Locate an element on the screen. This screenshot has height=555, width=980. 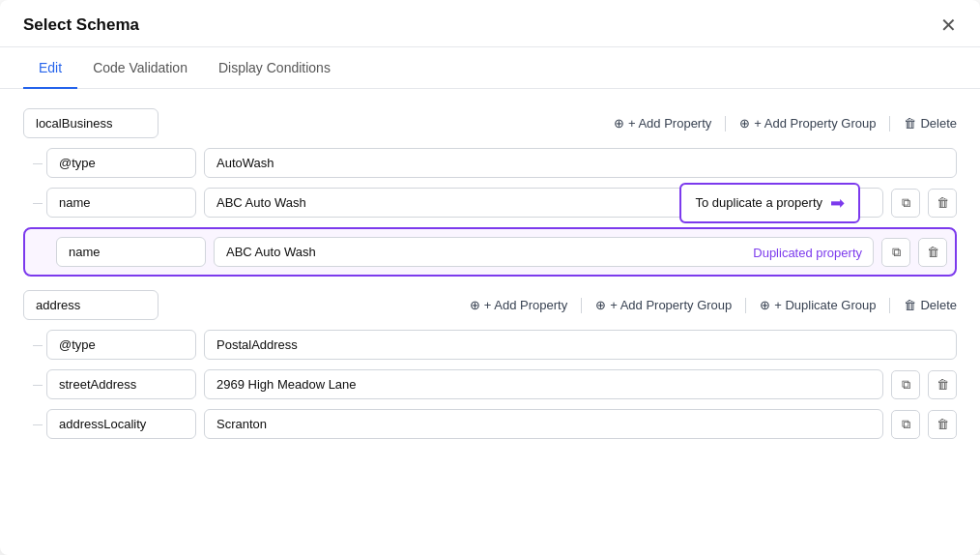
property-row-duplicated: Duplicated property ⧉ 🗑 is located at coordinates (490, 251).